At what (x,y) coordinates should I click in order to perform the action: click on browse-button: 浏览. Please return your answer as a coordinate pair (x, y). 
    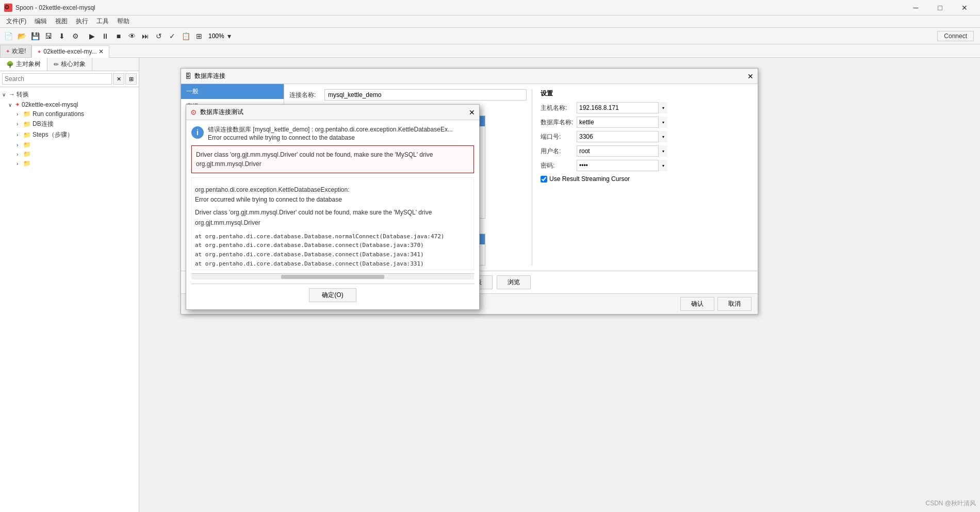
    Looking at the image, I should click on (514, 283).